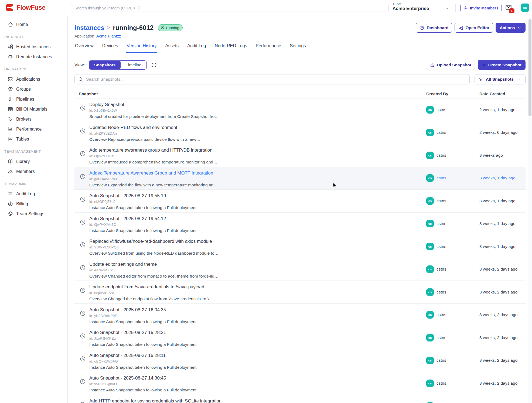  I want to click on flowfuse-logo: FlowFuse, so click(26, 8).